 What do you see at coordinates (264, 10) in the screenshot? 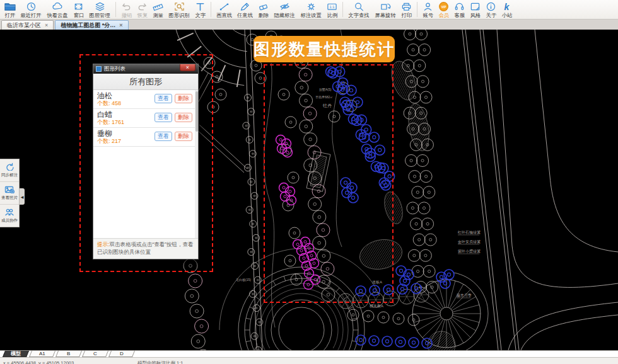
I see `delete-button: 删除` at bounding box center [264, 10].